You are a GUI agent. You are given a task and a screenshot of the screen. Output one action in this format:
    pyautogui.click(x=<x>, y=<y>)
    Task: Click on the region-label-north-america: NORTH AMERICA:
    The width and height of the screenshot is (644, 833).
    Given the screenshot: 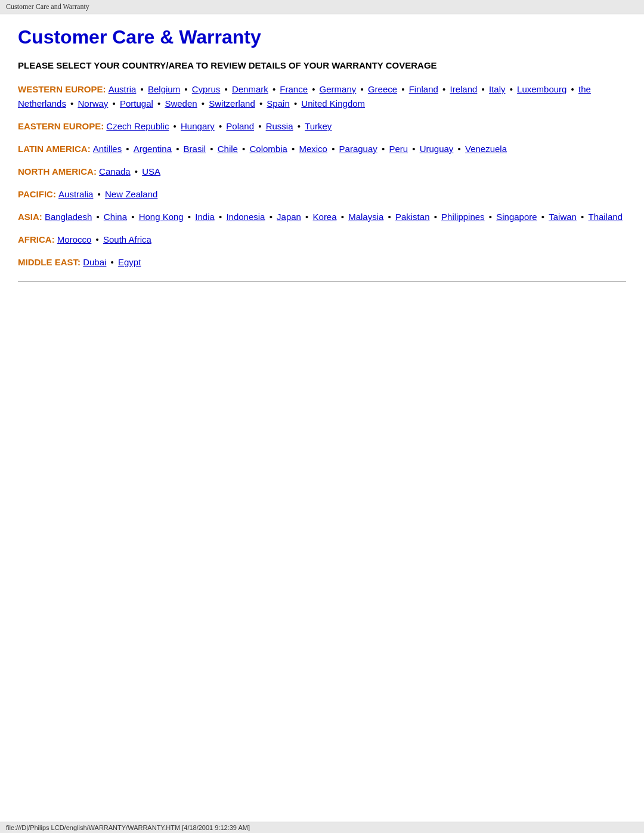 What is the action you would take?
    pyautogui.click(x=58, y=172)
    